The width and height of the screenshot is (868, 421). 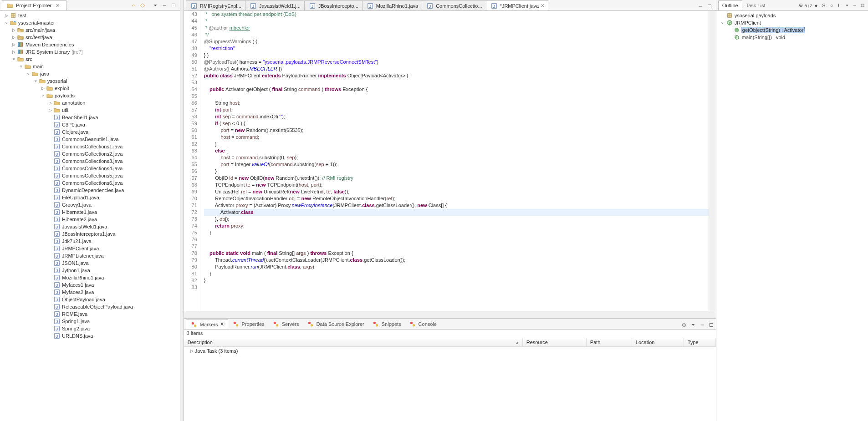 I want to click on tree-item: MozillaRhino1.java, so click(x=90, y=278).